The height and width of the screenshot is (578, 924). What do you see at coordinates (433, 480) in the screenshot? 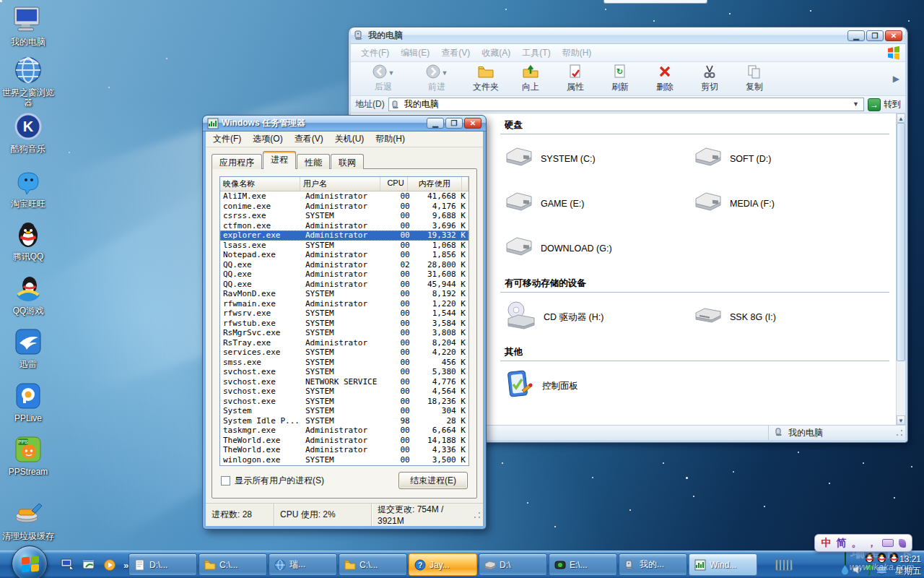
I see `end-process-button: 结束进程(E)` at bounding box center [433, 480].